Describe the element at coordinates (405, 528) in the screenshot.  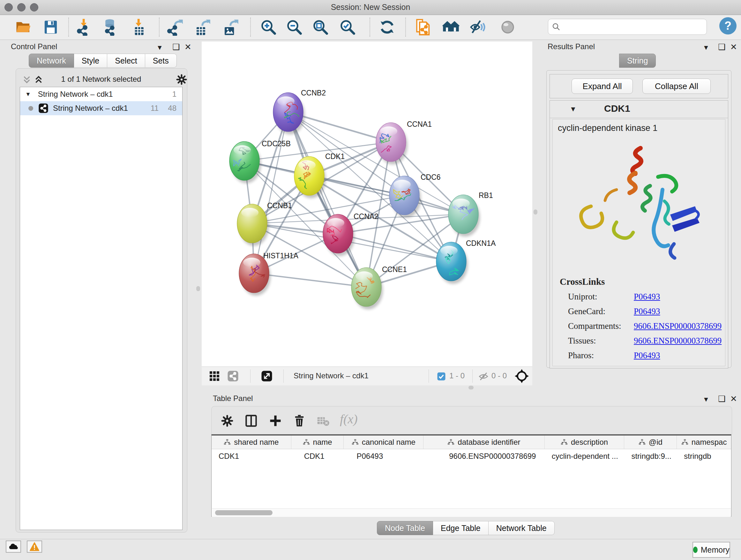
I see `tab-node-table: Node Table` at that location.